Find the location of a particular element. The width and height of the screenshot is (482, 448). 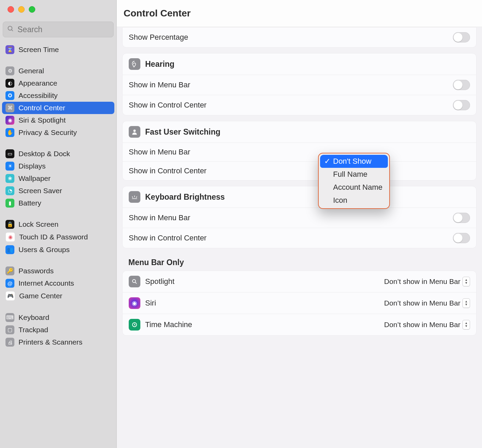

row-label: Spotlight is located at coordinates (262, 282).